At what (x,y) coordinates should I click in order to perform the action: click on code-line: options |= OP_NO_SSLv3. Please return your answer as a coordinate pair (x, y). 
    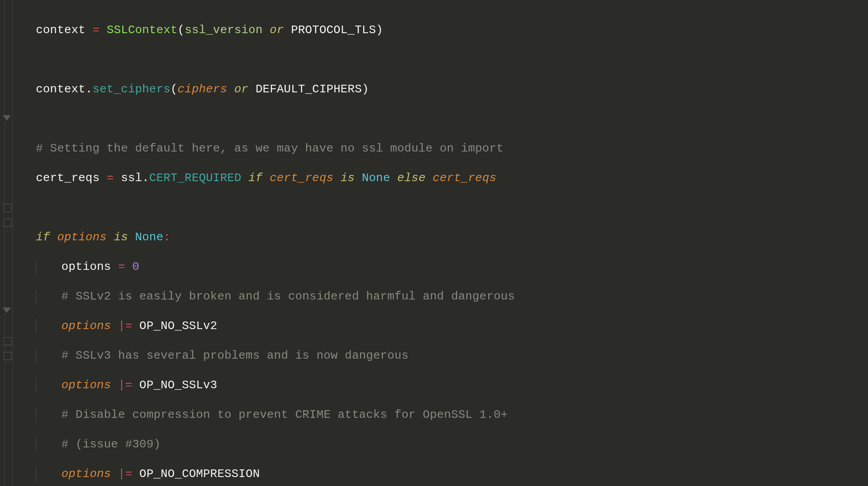
    Looking at the image, I should click on (352, 386).